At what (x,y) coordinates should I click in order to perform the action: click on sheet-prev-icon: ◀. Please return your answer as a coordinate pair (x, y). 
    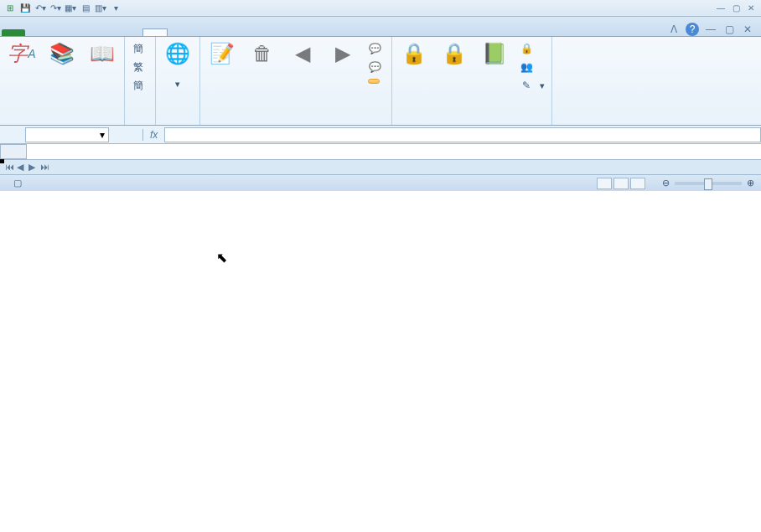
    Looking at the image, I should click on (23, 168).